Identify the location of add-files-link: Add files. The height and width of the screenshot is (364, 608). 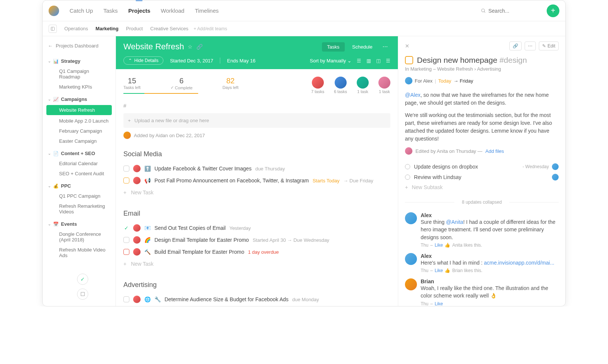
(495, 151).